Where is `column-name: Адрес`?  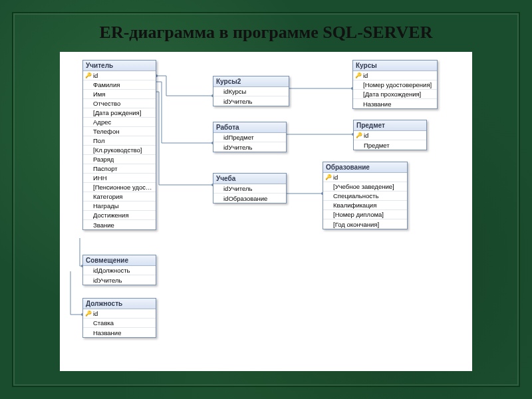
column-name: Адрес is located at coordinates (102, 122).